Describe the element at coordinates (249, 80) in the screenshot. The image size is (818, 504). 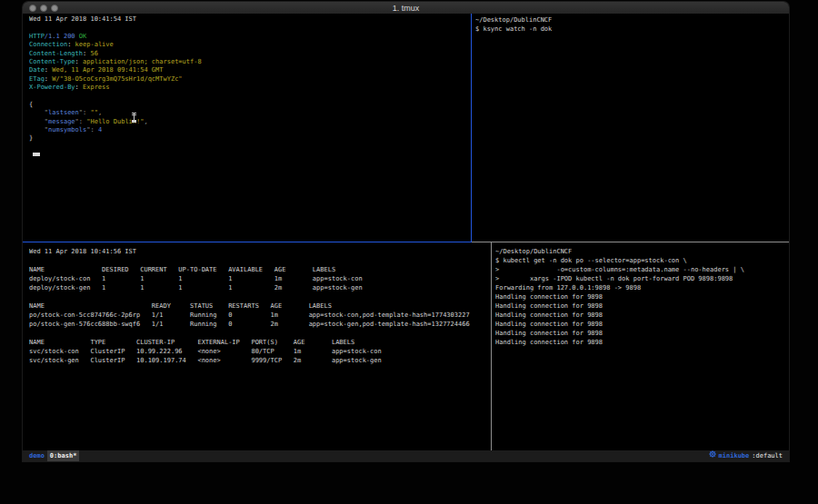
I see `terminal-line: ETag: W/"38-O5coCsrg3mQ75sHr1d/qcMTwYZc"` at that location.